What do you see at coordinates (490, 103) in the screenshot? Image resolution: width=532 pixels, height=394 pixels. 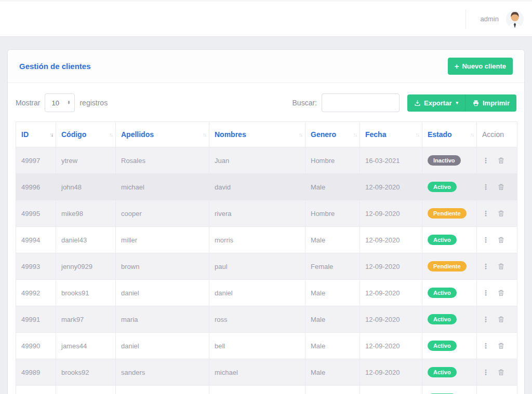 I see `print-button: Imprimir` at bounding box center [490, 103].